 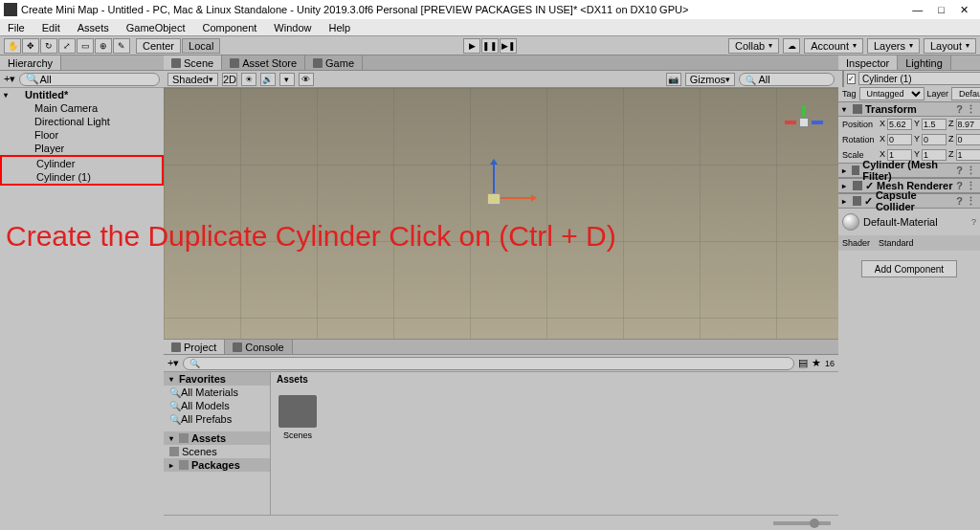 I want to click on tab-scene: Scene, so click(x=193, y=63).